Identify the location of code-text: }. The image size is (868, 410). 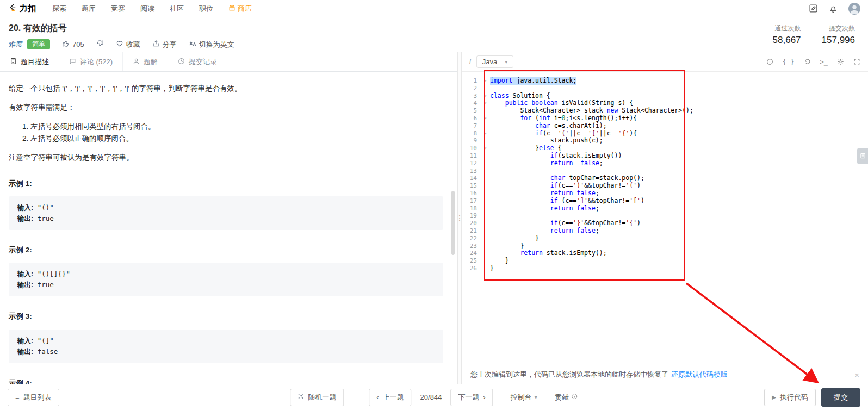
(492, 269).